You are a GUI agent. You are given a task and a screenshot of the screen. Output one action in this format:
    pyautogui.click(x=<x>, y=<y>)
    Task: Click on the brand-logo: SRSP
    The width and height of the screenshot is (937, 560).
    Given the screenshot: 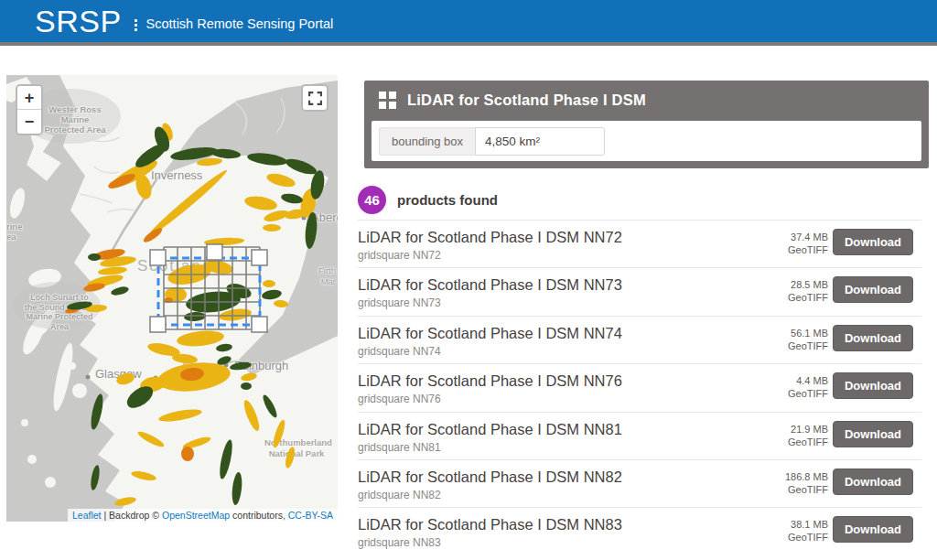 What is the action you would take?
    pyautogui.click(x=79, y=22)
    